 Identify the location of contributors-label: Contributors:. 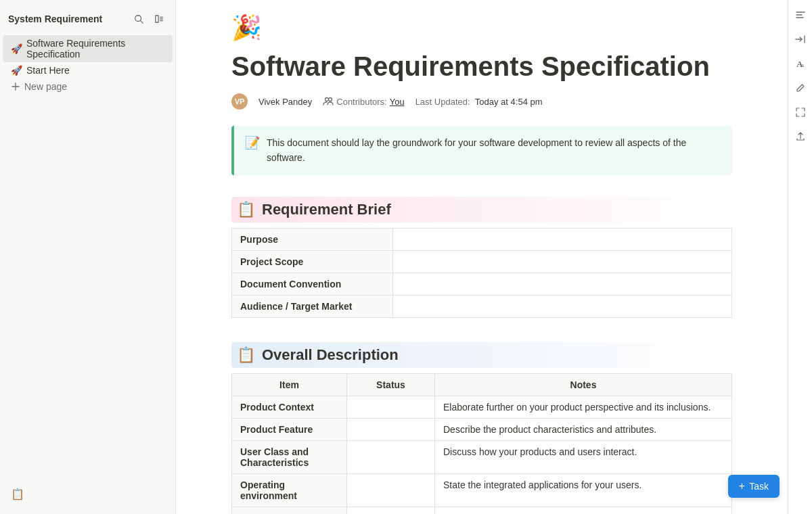
(361, 101).